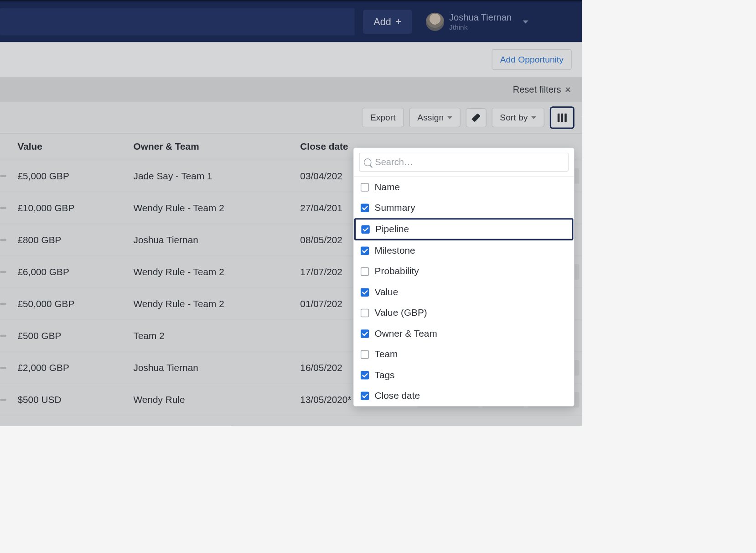  What do you see at coordinates (217, 147) in the screenshot?
I see `column-header-owner: Owner & Team` at bounding box center [217, 147].